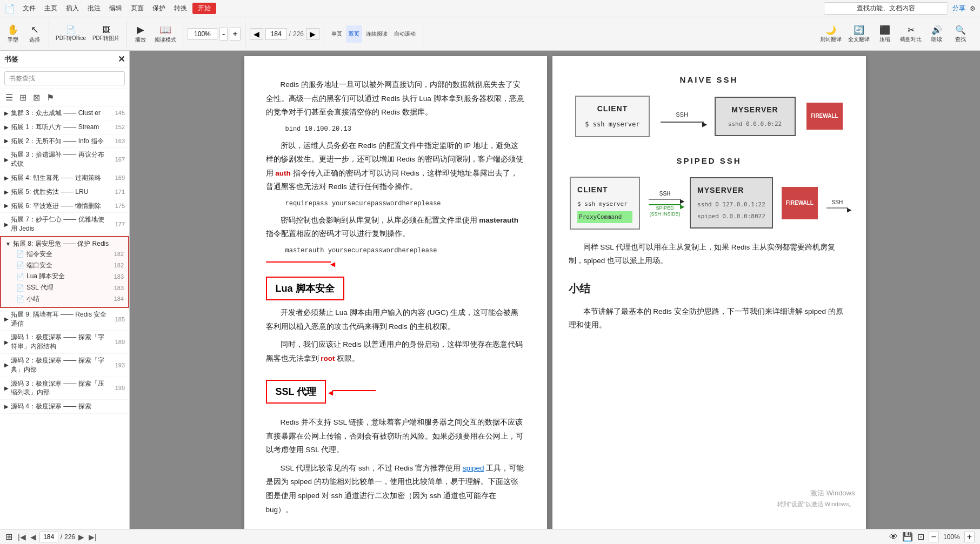  I want to click on spiped-proxy-cmd: ProxyCommand, so click(605, 217).